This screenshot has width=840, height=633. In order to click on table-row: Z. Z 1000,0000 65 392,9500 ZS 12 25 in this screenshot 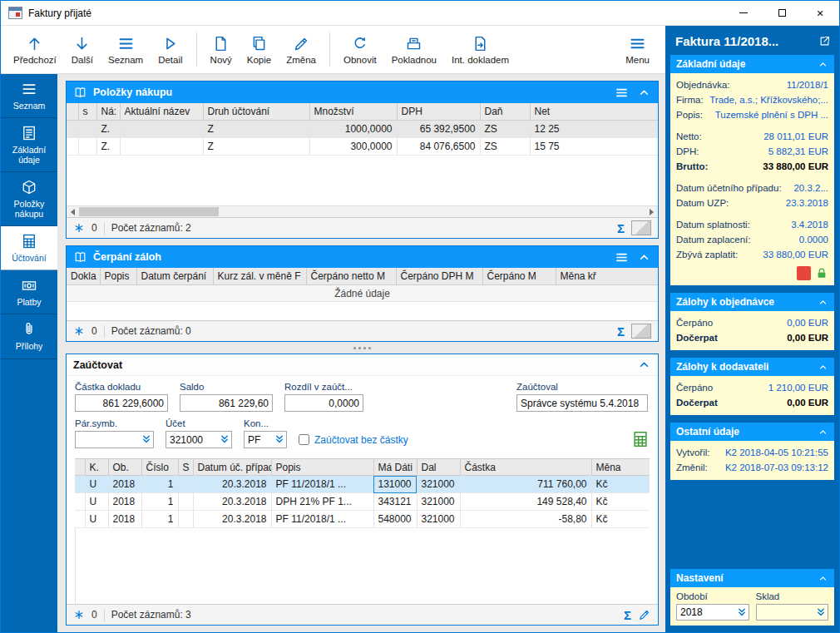, I will do `click(363, 128)`.